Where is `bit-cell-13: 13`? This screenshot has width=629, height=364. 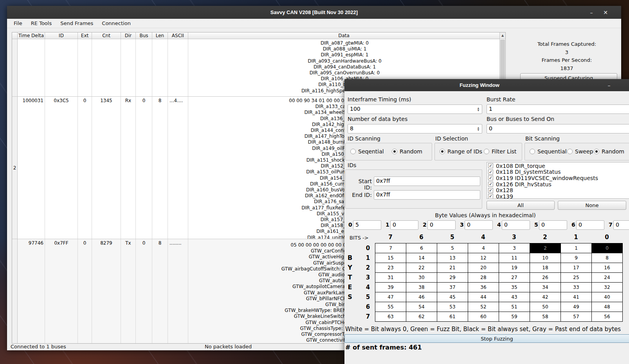 bit-cell-13: 13 is located at coordinates (452, 258).